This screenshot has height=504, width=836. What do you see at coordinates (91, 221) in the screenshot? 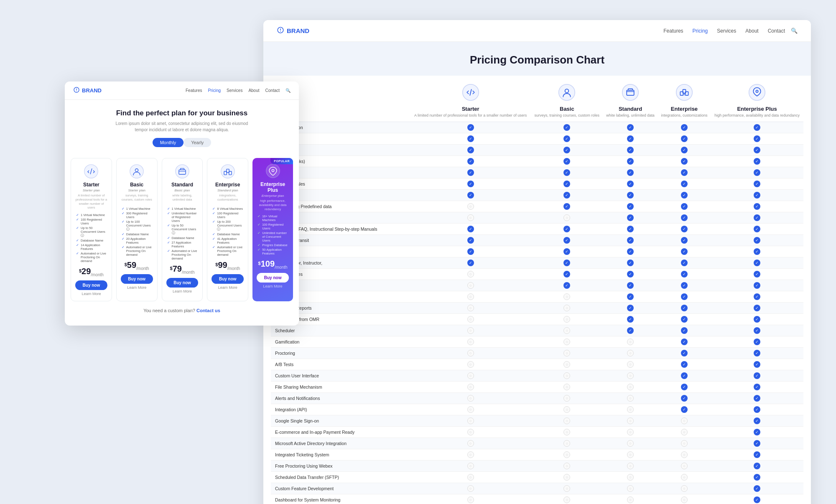
I see `plan-feature-item: 100 Registered Users` at bounding box center [91, 221].